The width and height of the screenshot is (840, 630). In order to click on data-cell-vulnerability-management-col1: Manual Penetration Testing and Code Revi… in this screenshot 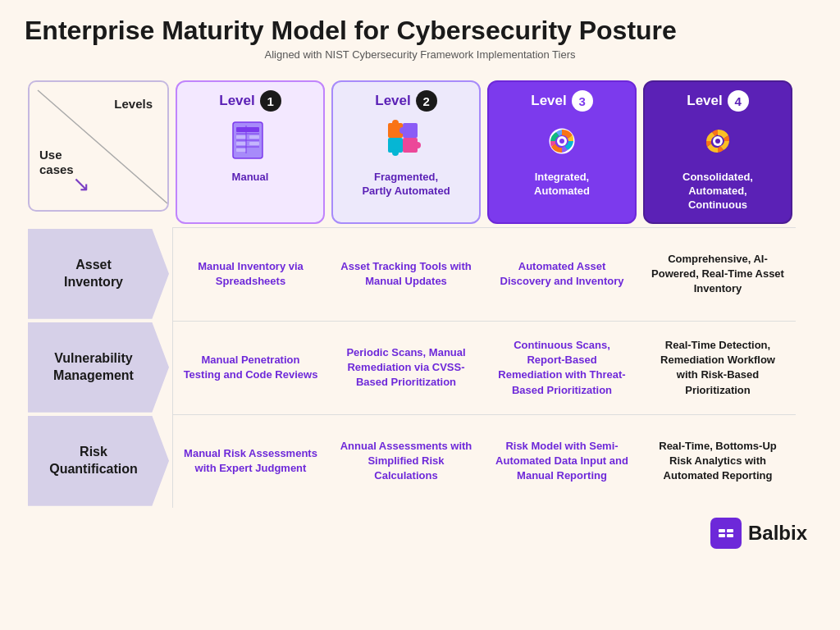, I will do `click(250, 368)`.